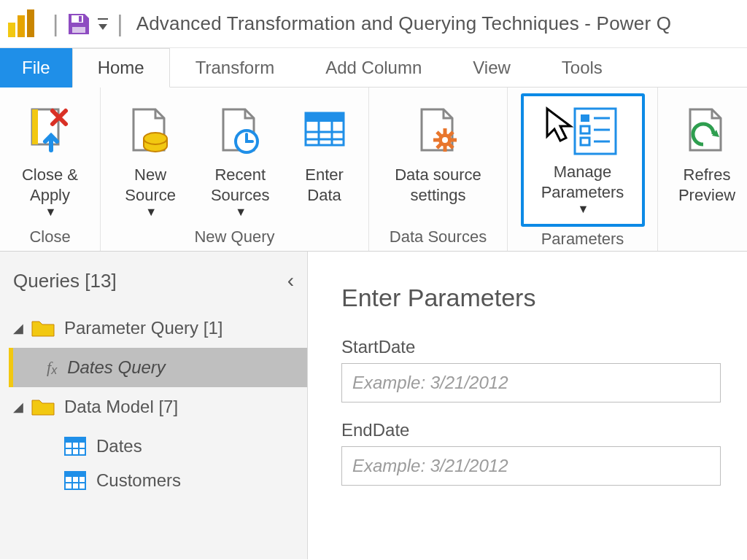 The width and height of the screenshot is (747, 560). Describe the element at coordinates (438, 185) in the screenshot. I see `data-source-settings-label: Data source settings` at that location.